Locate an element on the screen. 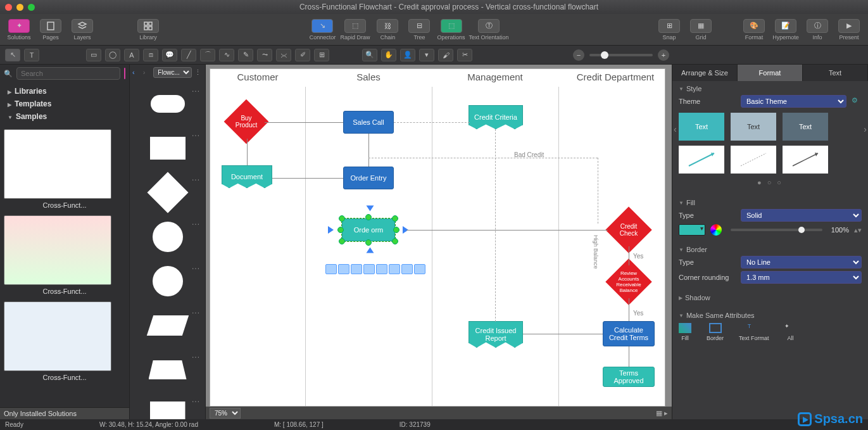  present-button: ▶Present is located at coordinates (849, 30).